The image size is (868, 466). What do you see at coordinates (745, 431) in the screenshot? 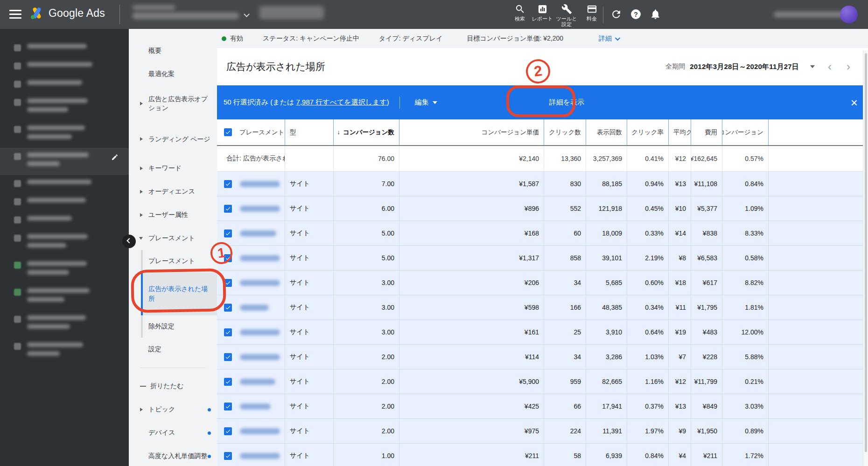
I see `metric-cell-7: 0.89%` at bounding box center [745, 431].